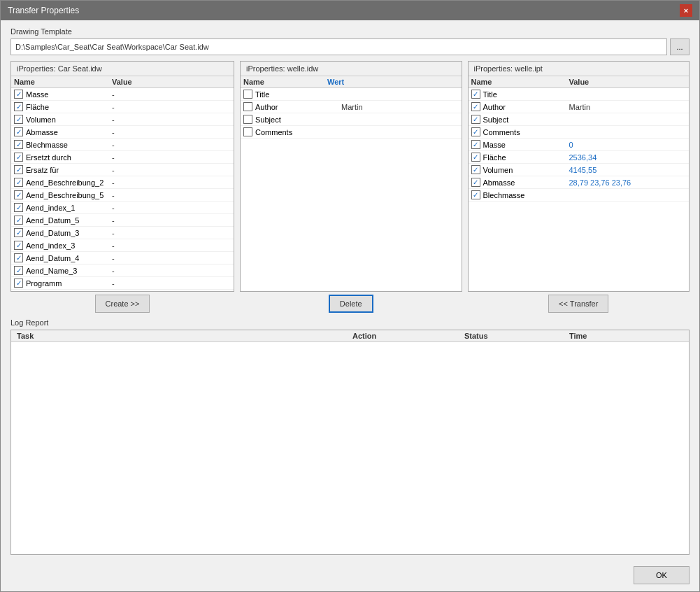  I want to click on table-row: Blechmasse, so click(579, 195).